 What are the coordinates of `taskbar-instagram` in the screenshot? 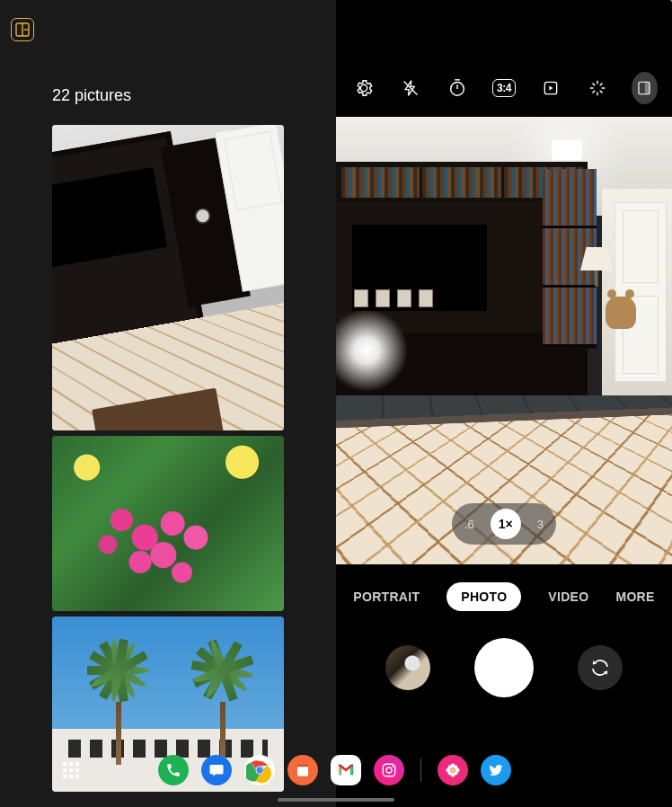 It's located at (389, 770).